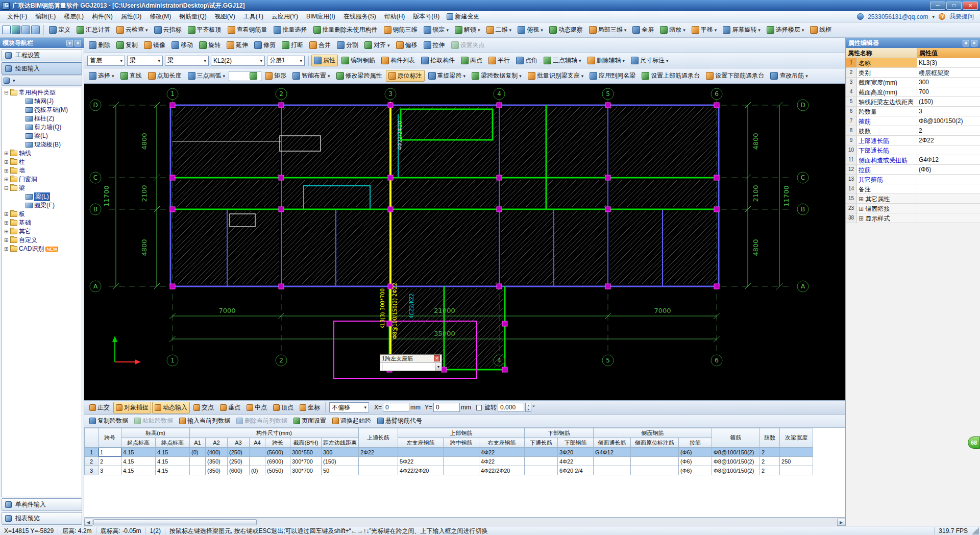 This screenshot has width=980, height=535. I want to click on toolbar-button: 拉伸, so click(434, 45).